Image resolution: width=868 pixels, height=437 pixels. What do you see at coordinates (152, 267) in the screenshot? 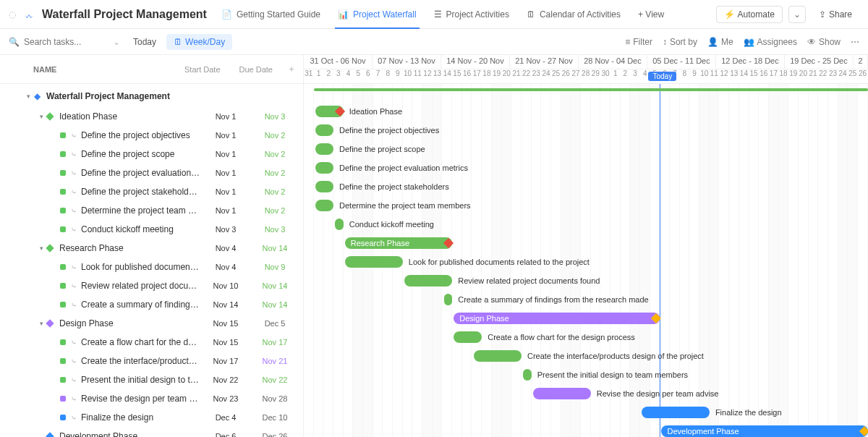
I see `task-row: ⤷Look for published documen…Nov 4Nov 9` at bounding box center [152, 267].